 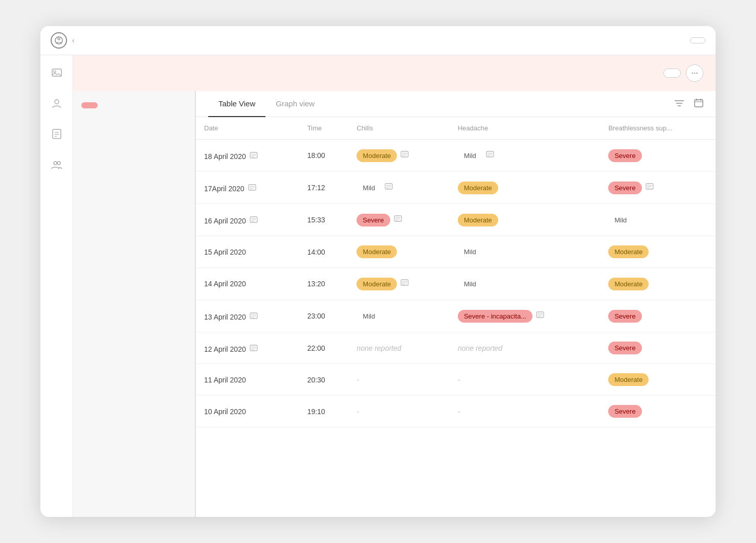 I want to click on calendar-icon, so click(x=699, y=104).